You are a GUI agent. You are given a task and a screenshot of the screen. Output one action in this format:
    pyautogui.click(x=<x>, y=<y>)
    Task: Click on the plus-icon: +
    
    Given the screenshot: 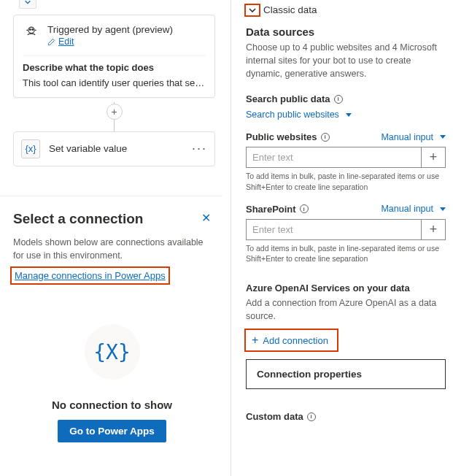 What is the action you would take?
    pyautogui.click(x=255, y=340)
    